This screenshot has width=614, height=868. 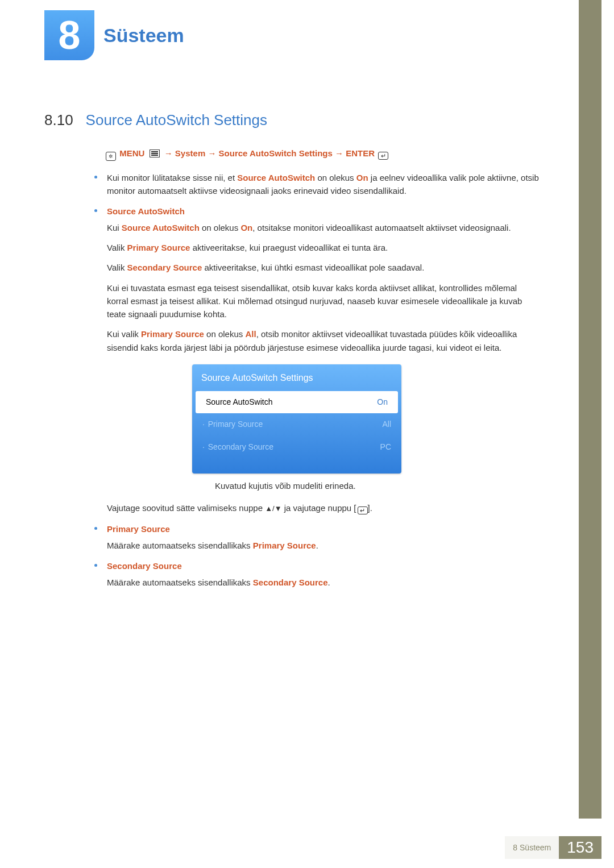 I want to click on osd-value: All, so click(x=387, y=425).